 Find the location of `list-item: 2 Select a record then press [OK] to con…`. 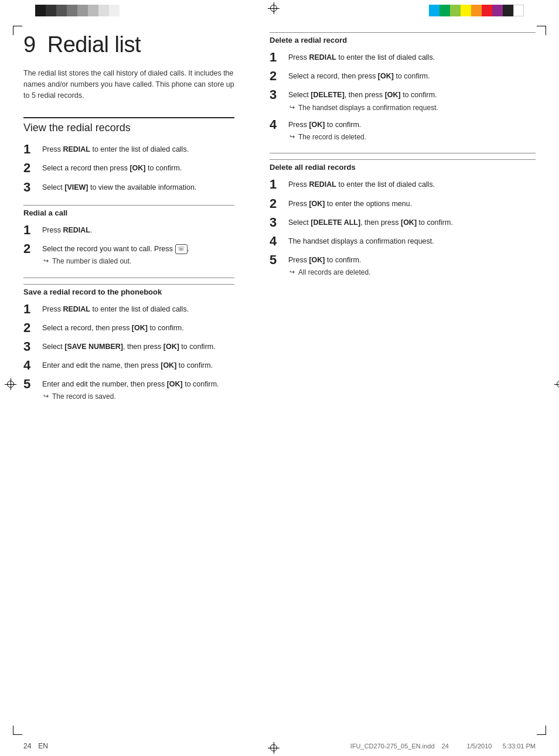

list-item: 2 Select a record then press [OK] to con… is located at coordinates (129, 168).